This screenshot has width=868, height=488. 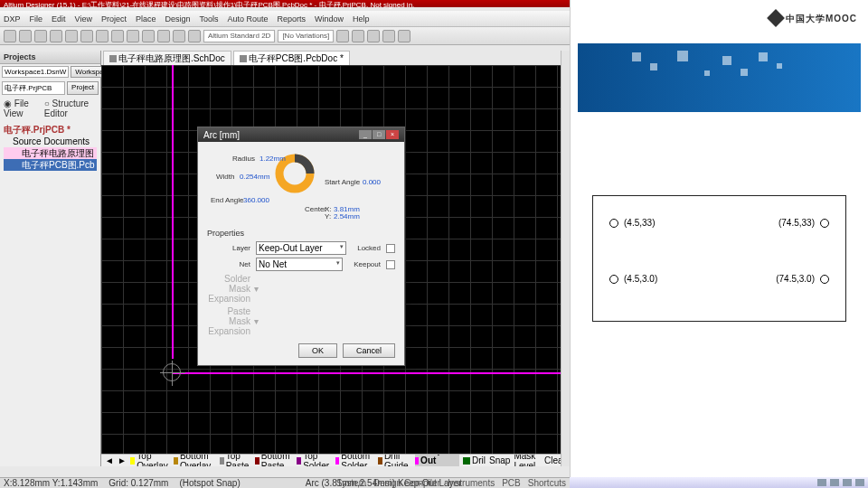 I want to click on status-shortcuts: Shortcuts, so click(x=547, y=483).